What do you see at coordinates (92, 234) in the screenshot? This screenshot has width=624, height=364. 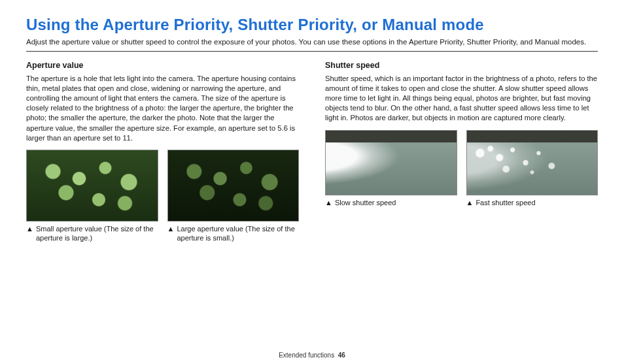 I see `caption-small-aperture: ▲ Small aperture value (The size of the …` at bounding box center [92, 234].